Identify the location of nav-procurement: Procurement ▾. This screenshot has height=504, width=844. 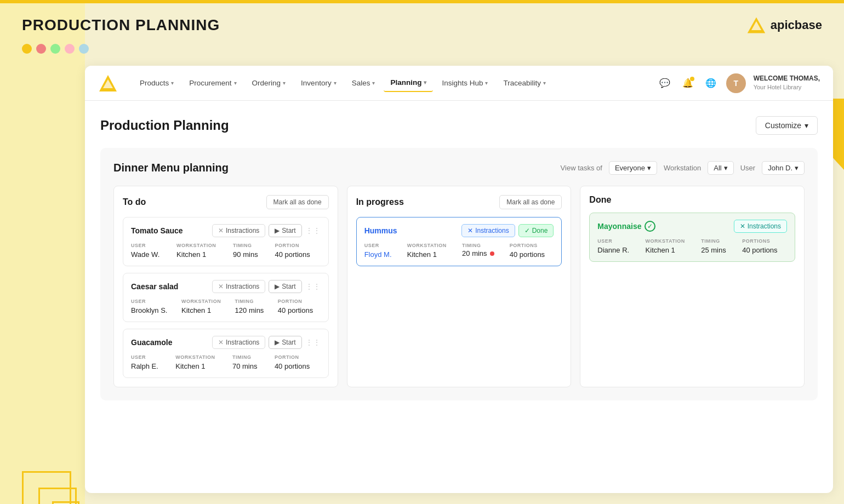
(213, 83).